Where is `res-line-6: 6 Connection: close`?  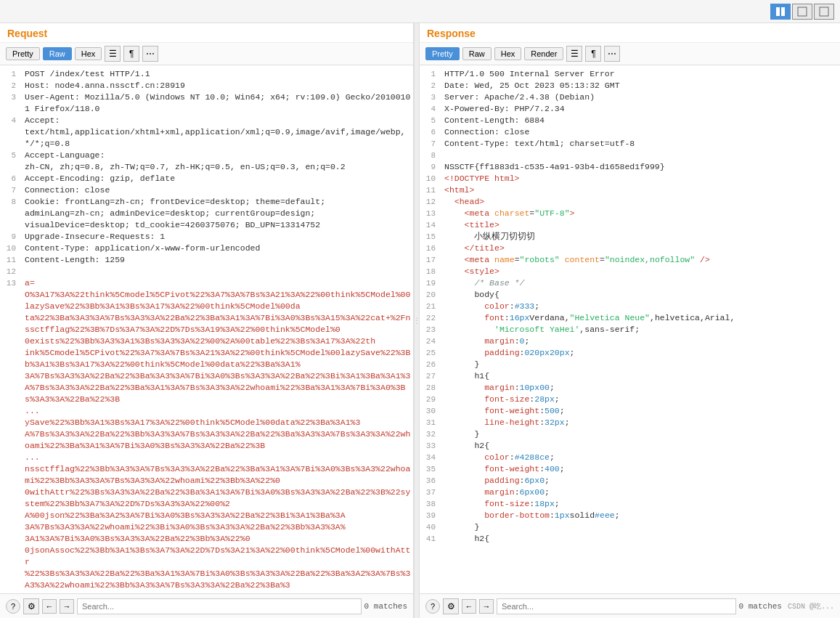
res-line-6: 6 Connection: close is located at coordinates (630, 132).